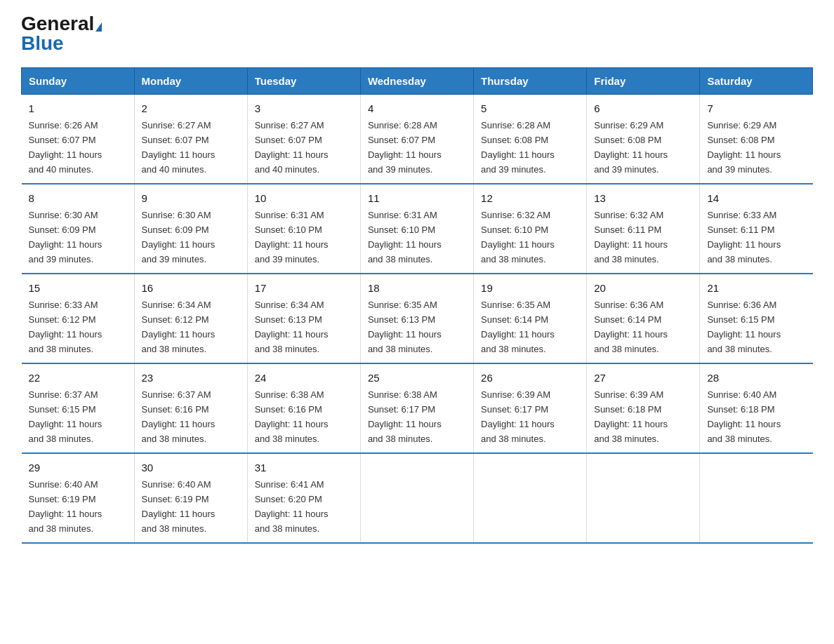  I want to click on day-number: 30, so click(191, 467).